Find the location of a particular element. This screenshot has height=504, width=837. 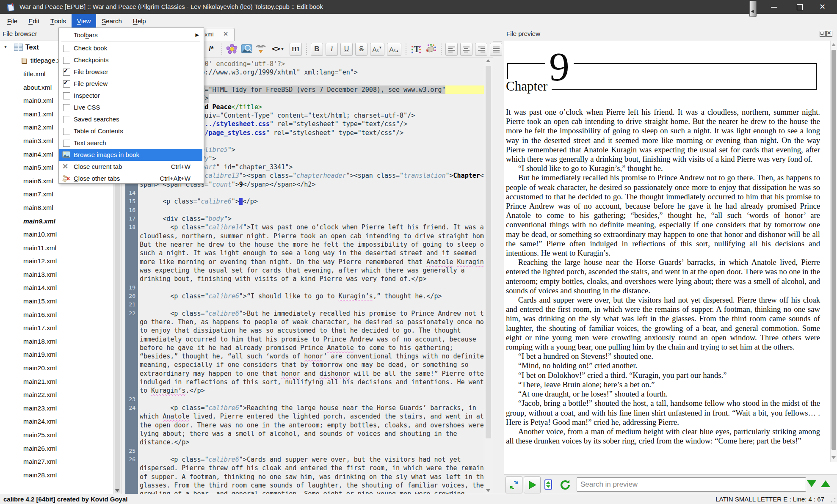

menu-edit: Edit is located at coordinates (34, 21).